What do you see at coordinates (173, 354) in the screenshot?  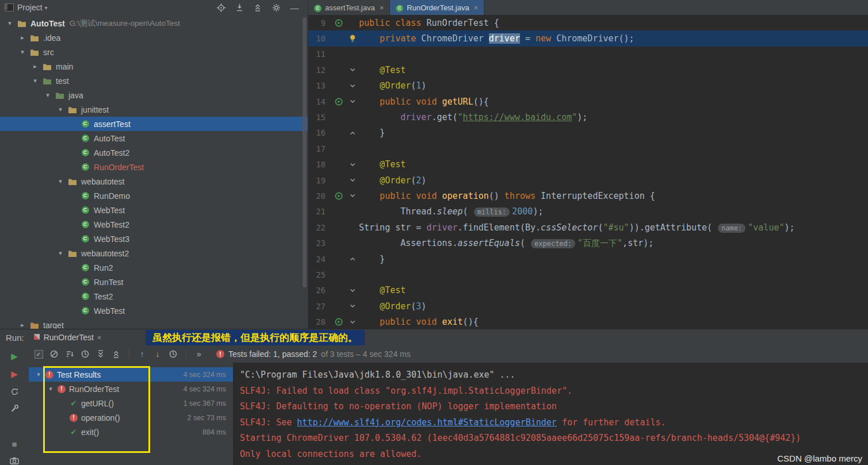 I see `test-history-icon` at bounding box center [173, 354].